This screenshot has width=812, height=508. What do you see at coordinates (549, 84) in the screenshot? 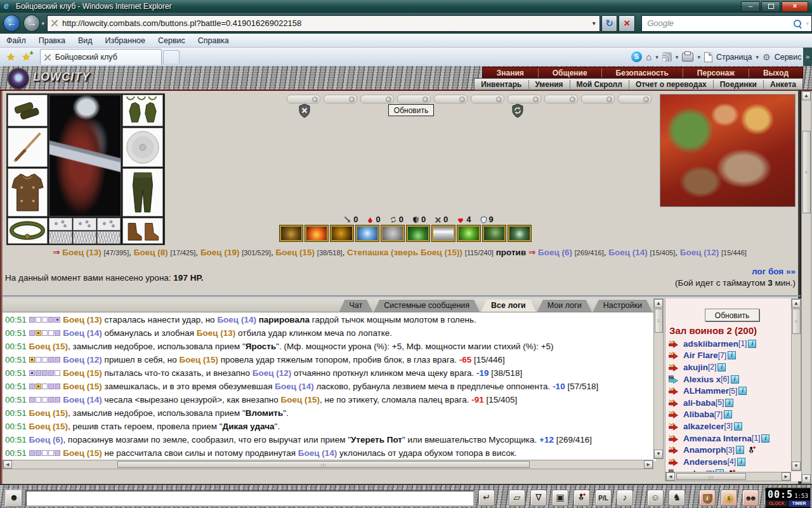
I see `game-nav-item: Умения` at bounding box center [549, 84].